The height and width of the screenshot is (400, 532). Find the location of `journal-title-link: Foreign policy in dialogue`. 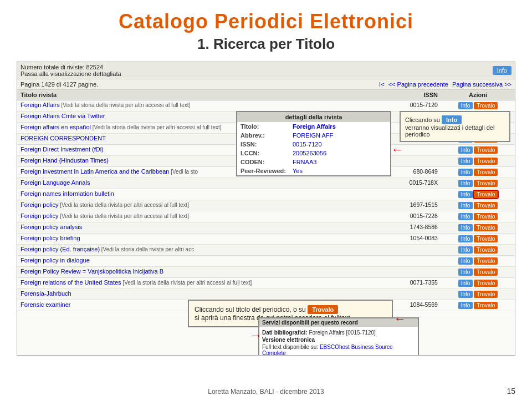

journal-title-link: Foreign policy in dialogue is located at coordinates (55, 260).